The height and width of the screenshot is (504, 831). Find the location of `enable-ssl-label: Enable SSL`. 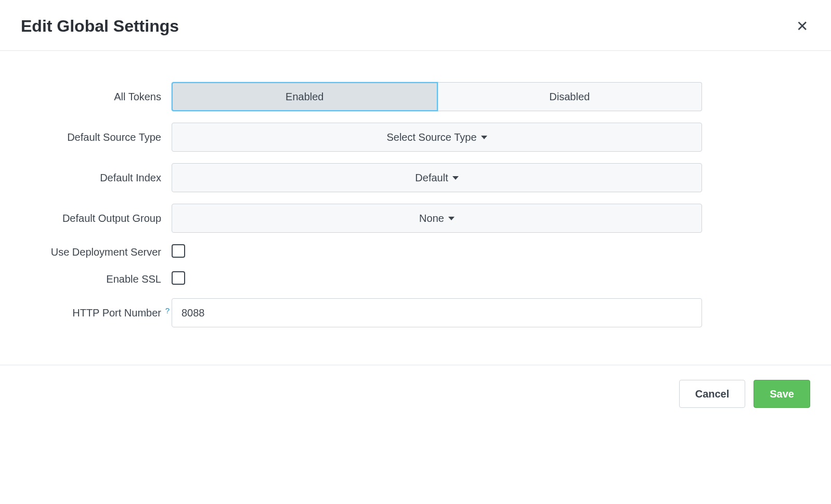

enable-ssl-label: Enable SSL is located at coordinates (96, 280).